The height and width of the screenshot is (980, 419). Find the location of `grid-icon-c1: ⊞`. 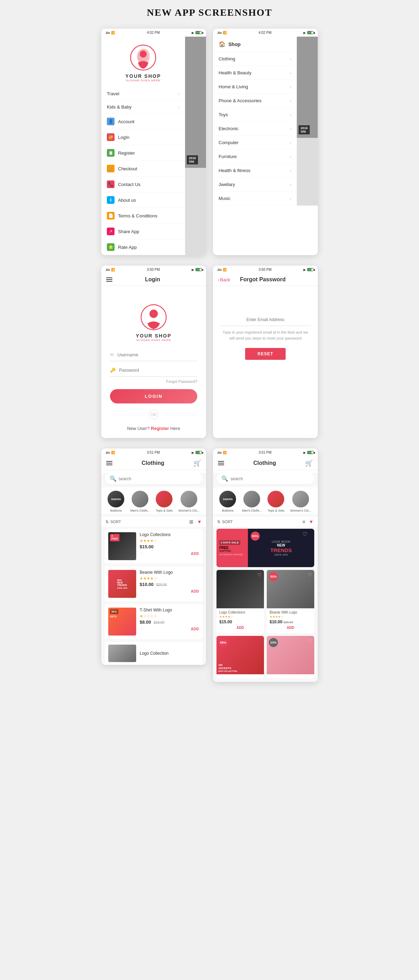

grid-icon-c1: ⊞ is located at coordinates (191, 522).